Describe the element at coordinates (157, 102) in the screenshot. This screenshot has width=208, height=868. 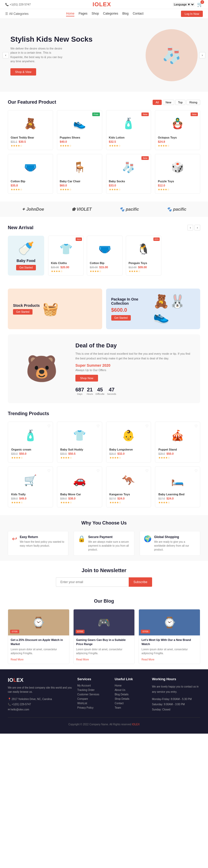
I see `filter-all: All` at that location.